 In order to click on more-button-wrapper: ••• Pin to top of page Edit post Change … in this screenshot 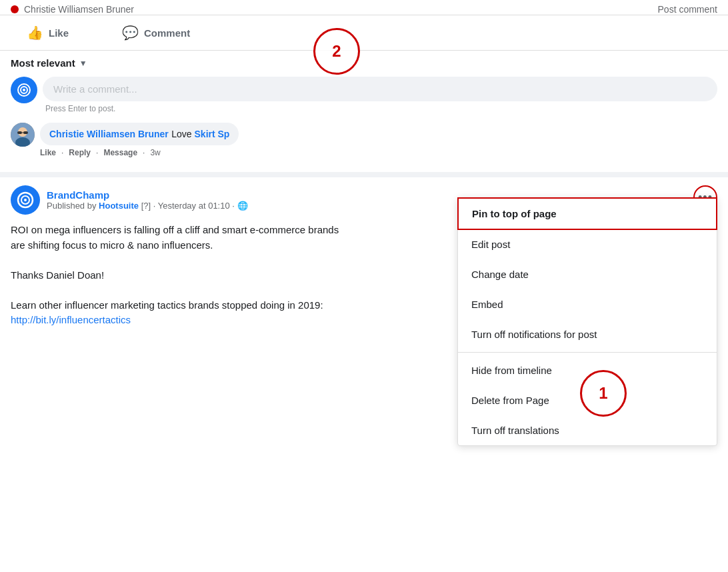, I will do `click(705, 197)`.